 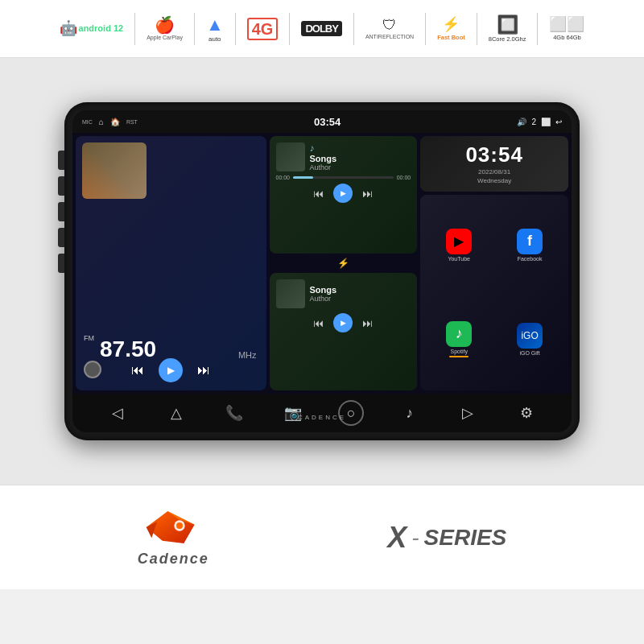 What do you see at coordinates (530, 336) in the screenshot?
I see `igo-icon: iGO` at bounding box center [530, 336].